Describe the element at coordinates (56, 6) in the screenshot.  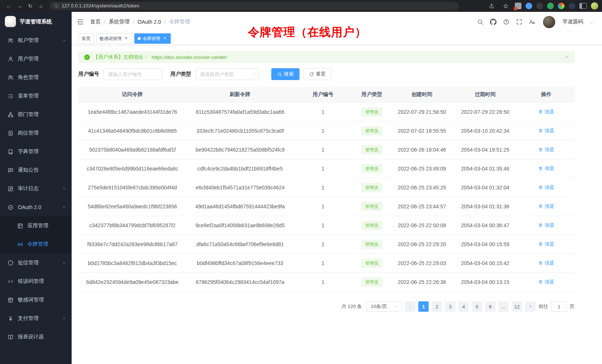
I see `page-info-icon: ⓘ` at that location.